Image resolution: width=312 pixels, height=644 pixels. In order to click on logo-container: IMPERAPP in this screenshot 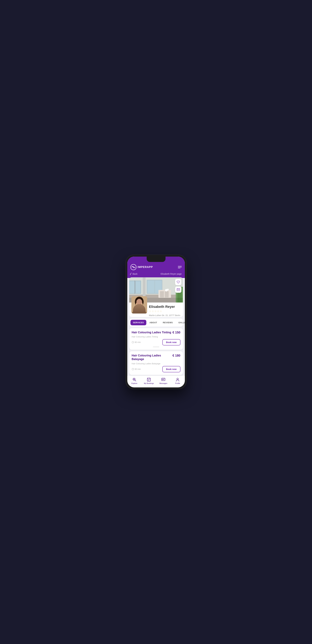, I will do `click(142, 267)`.